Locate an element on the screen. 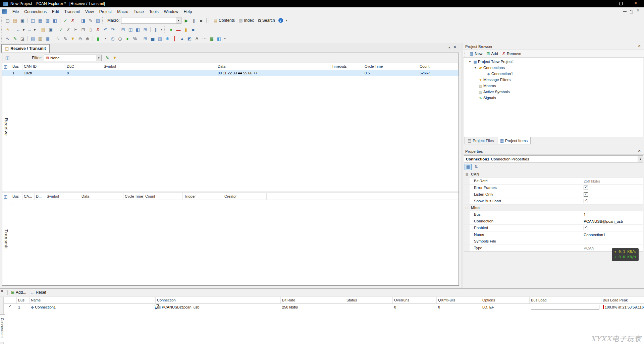  property-value: 250 kbit/s is located at coordinates (612, 181).